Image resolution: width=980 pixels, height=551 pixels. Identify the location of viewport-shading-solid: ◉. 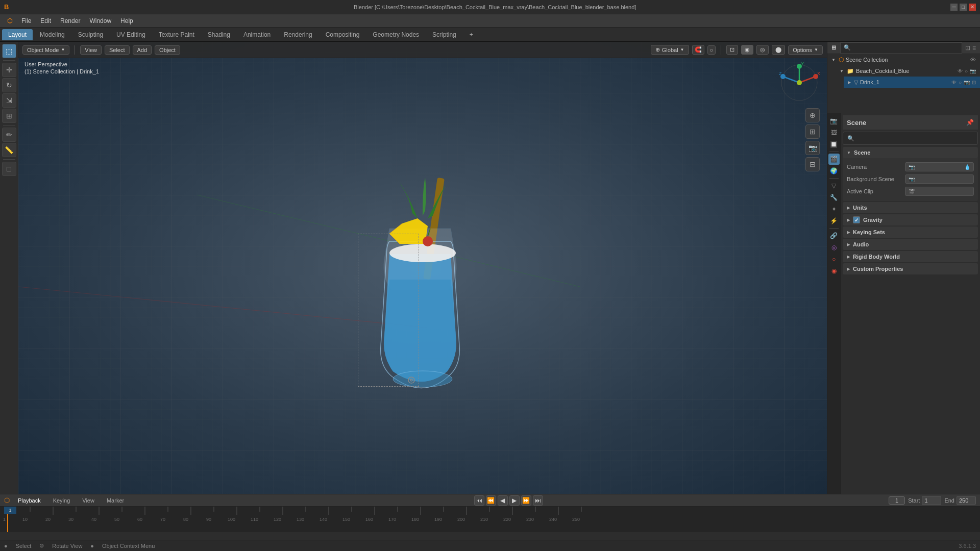
(747, 50).